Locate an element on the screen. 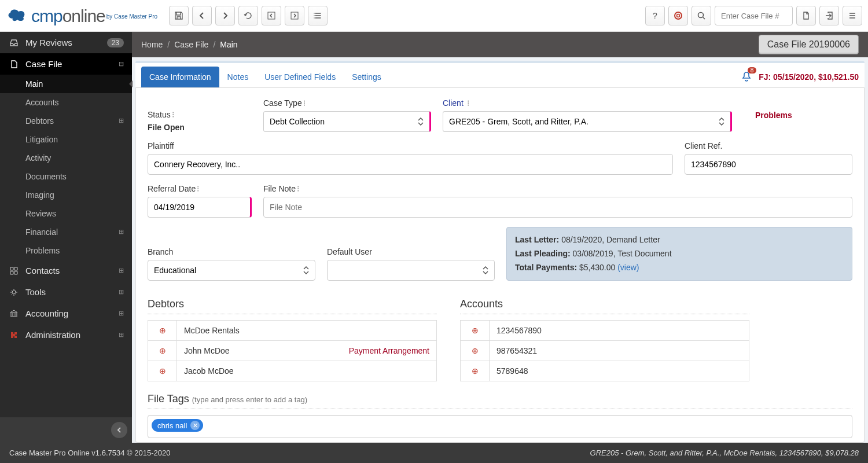 The height and width of the screenshot is (463, 868). sidebar-collapse is located at coordinates (66, 430).